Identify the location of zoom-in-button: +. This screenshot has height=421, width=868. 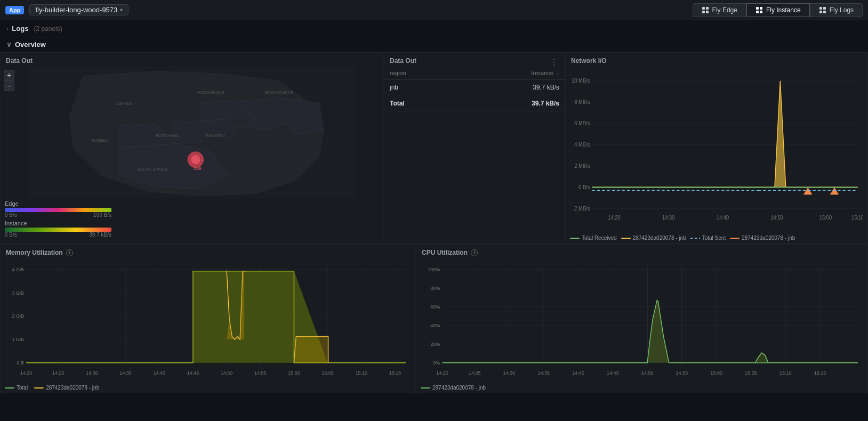
(9, 75).